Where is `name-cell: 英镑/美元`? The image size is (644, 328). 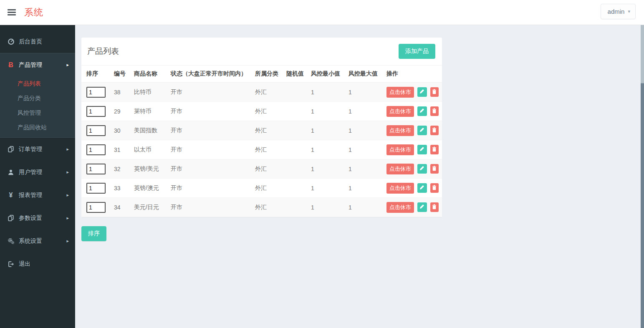
name-cell: 英镑/美元 is located at coordinates (149, 169).